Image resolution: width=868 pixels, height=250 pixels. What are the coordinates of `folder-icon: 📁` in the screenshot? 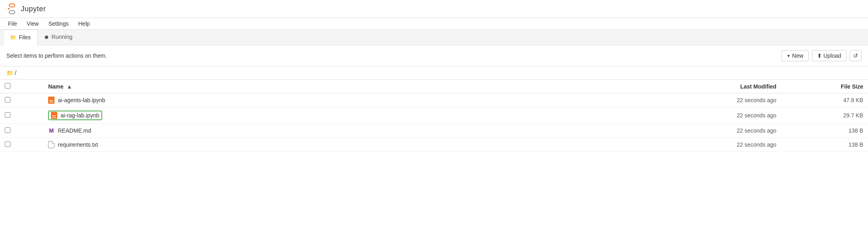 It's located at (13, 38).